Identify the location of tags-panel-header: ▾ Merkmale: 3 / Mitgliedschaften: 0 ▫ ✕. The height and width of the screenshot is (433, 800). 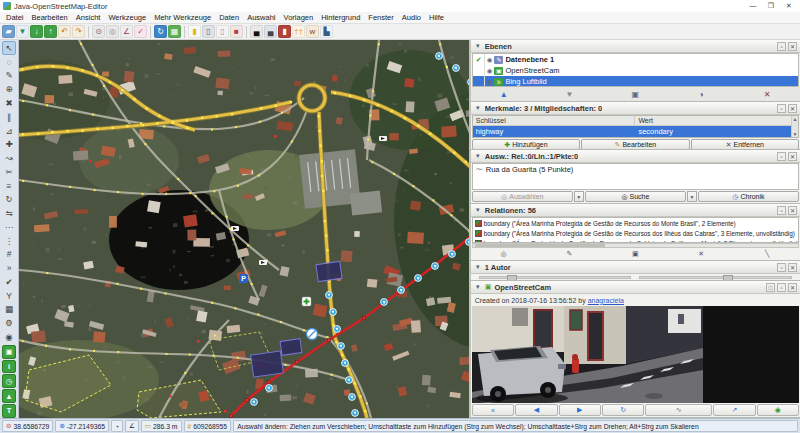
(636, 108).